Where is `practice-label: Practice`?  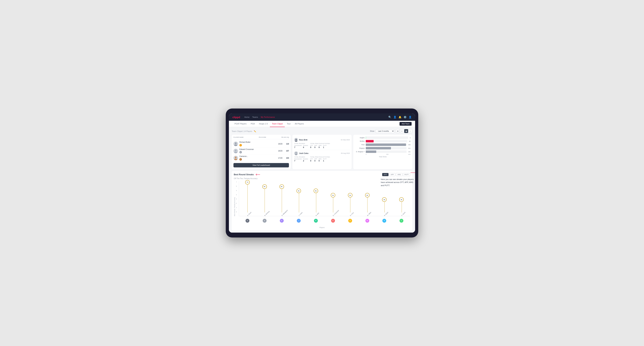 practice-label: Practice is located at coordinates (306, 146).